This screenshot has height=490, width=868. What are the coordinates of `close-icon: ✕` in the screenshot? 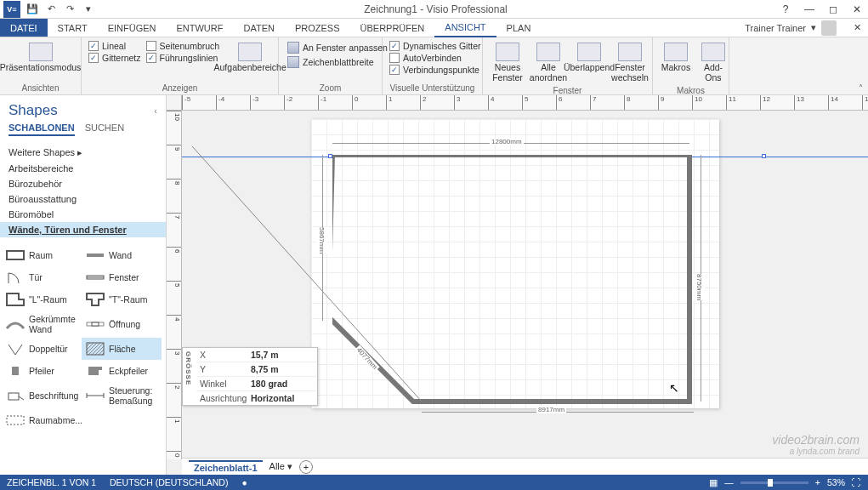 It's located at (857, 9).